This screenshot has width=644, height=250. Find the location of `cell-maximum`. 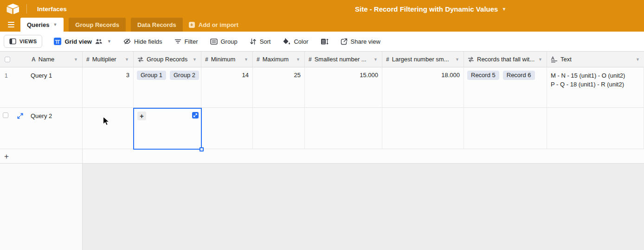

cell-maximum is located at coordinates (279, 128).